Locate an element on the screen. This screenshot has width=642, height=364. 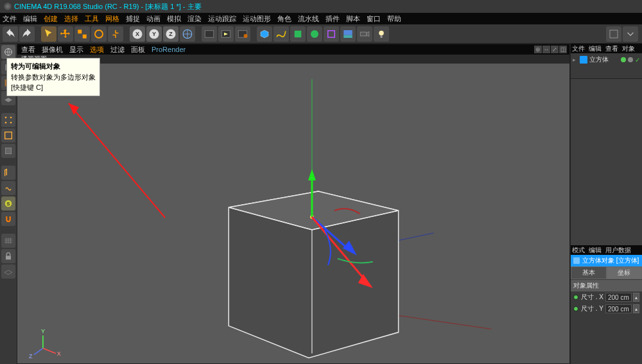
vp-nav-2-icon: ↔ is located at coordinates (546, 49).